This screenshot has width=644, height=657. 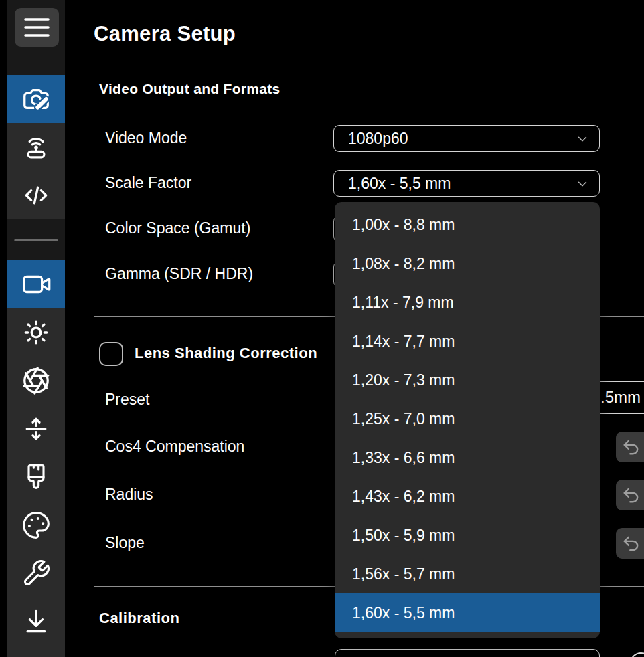 I want to click on scale-factor-select: 1,60x - 5,5 mm, so click(x=467, y=183).